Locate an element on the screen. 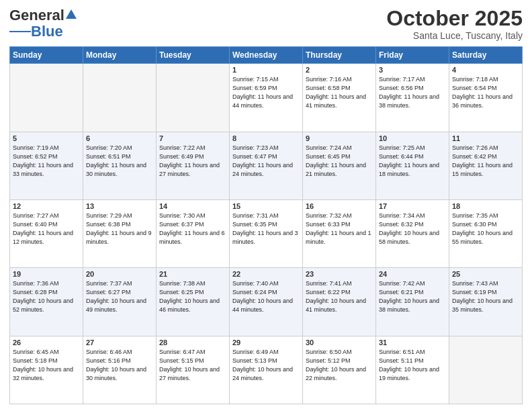 The height and width of the screenshot is (411, 532). calendar-cell: 10Sunrise: 7:25 AM Sunset: 6:44 PM Dayli… is located at coordinates (412, 165).